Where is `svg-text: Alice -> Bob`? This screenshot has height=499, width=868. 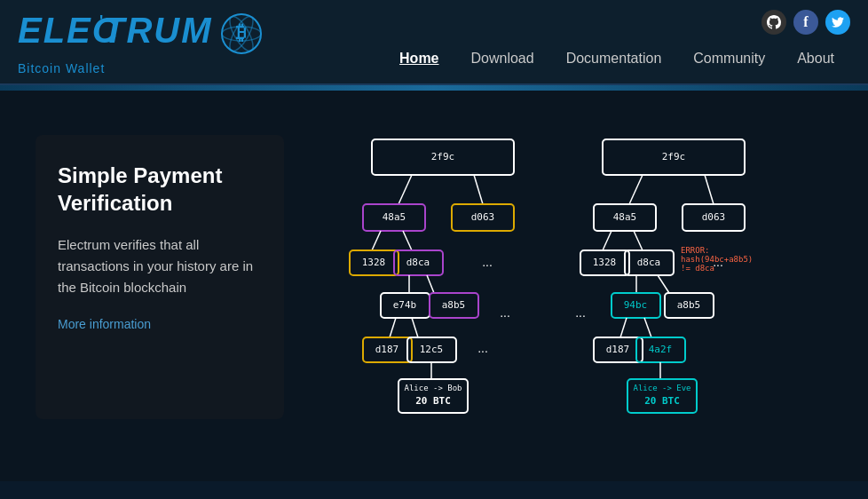 svg-text: Alice -> Bob is located at coordinates (433, 388).